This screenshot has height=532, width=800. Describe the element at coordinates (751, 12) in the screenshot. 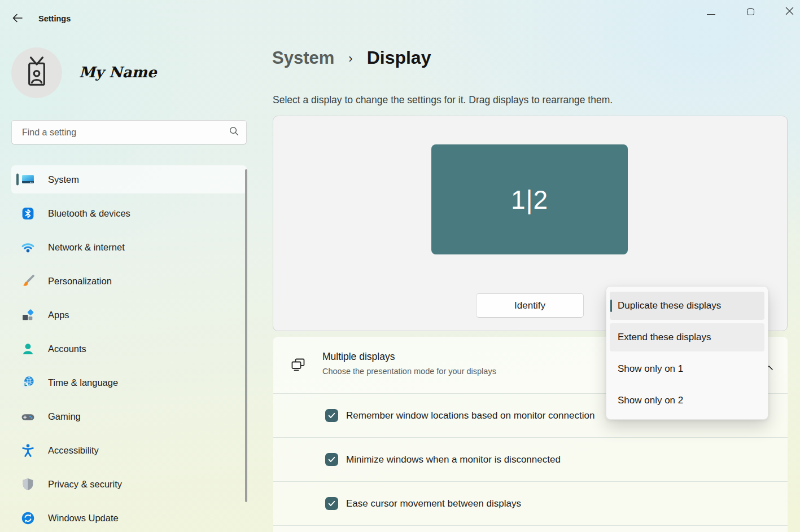

I see `maximize-icon` at that location.